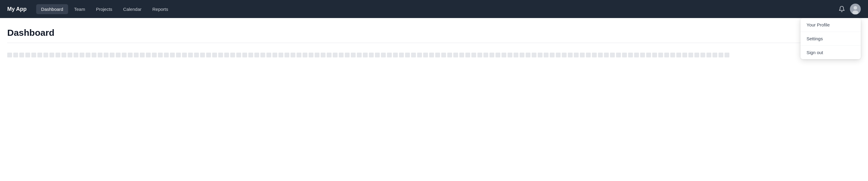  What do you see at coordinates (831, 39) in the screenshot?
I see `user-dropdown: Your Profile Settings Sign out` at bounding box center [831, 39].